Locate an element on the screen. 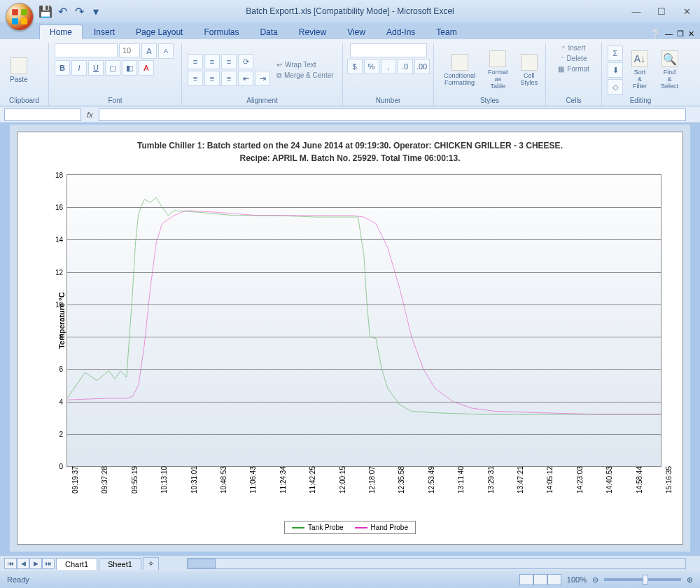 Image resolution: width=700 pixels, height=588 pixels. align-left-icon: ≡ is located at coordinates (195, 78).